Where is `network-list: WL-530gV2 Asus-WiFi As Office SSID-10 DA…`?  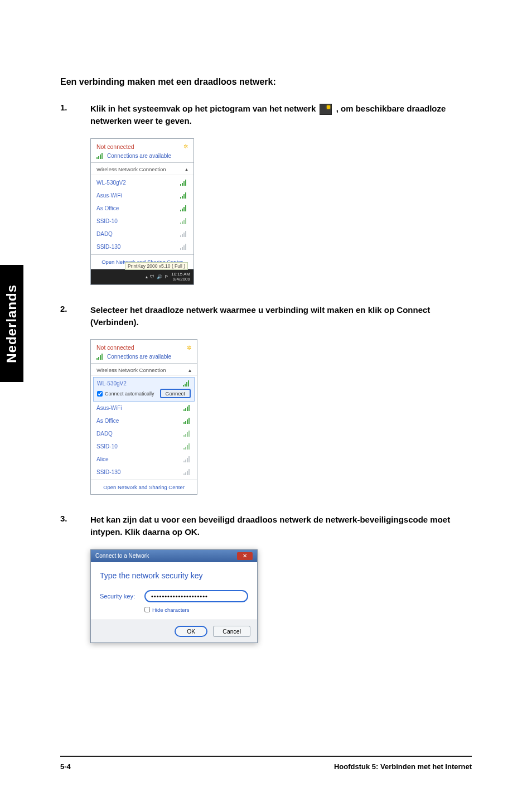
network-list: WL-530gV2 Asus-WiFi As Office SSID-10 DA… is located at coordinates (142, 215).